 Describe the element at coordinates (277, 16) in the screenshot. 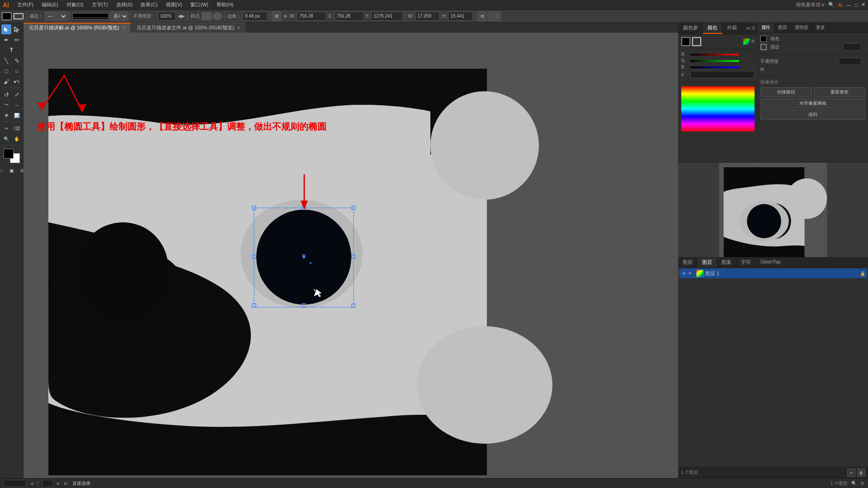

I see `transform-options-btn: ⊞` at that location.